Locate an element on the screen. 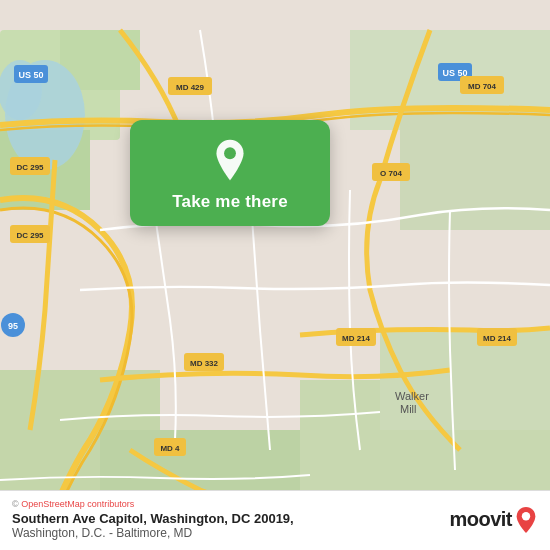 This screenshot has width=550, height=550. location-card: Take me there is located at coordinates (230, 173).